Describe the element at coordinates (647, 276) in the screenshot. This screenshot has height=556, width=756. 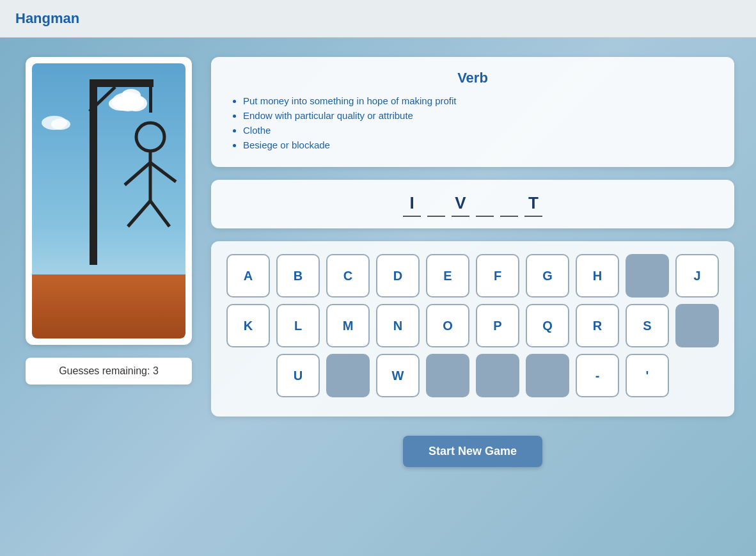
I see `key-I` at that location.